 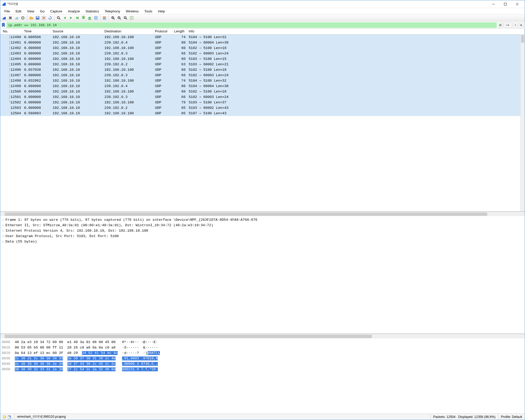 I want to click on packet-list-hscroll, so click(x=262, y=214).